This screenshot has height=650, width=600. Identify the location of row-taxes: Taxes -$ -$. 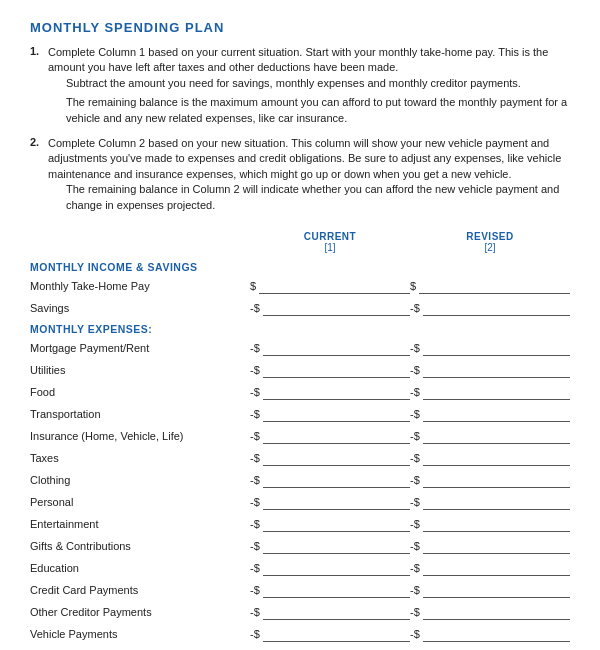
(300, 458).